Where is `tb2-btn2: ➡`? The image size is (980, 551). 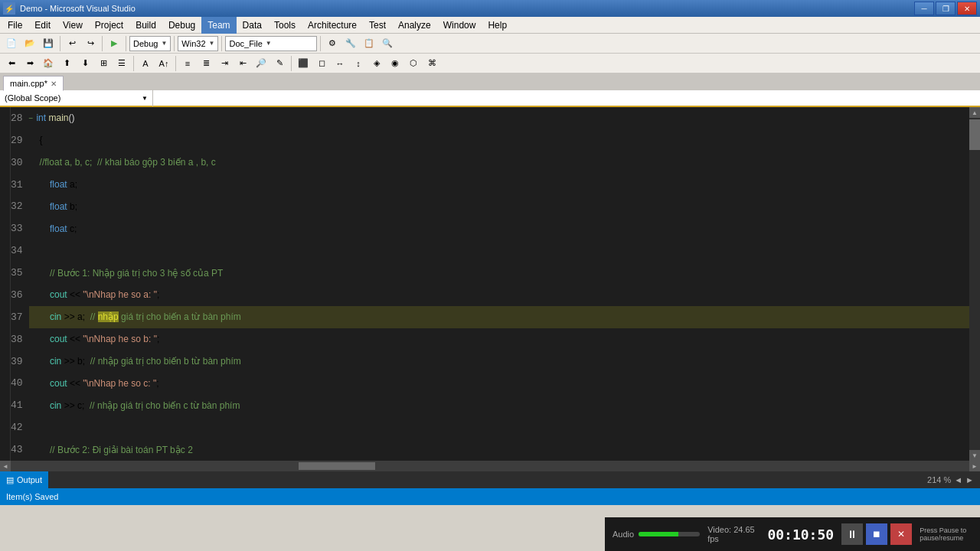
tb2-btn2: ➡ is located at coordinates (30, 64).